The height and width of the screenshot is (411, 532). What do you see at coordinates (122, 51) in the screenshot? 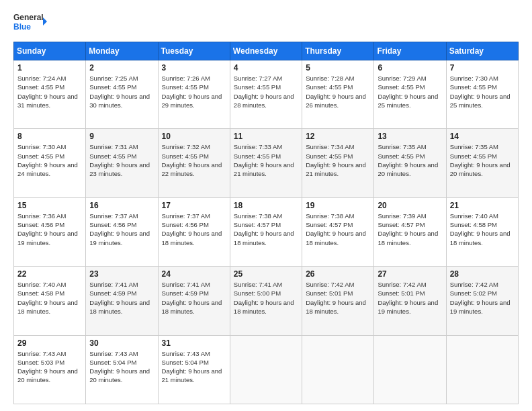
I see `header-monday: Monday` at bounding box center [122, 51].